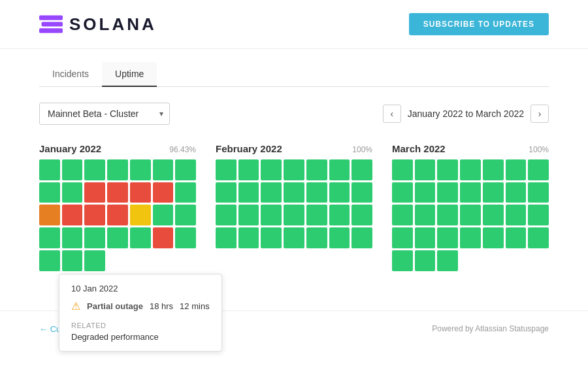 The height and width of the screenshot is (381, 588). Describe the element at coordinates (540, 114) in the screenshot. I see `next-period-button: ›` at that location.